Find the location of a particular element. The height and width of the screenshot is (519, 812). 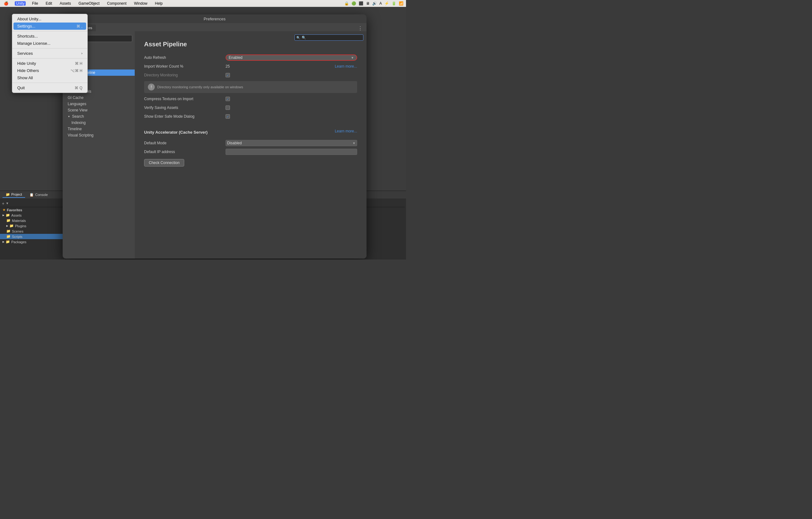

edit-menu: Edit is located at coordinates (49, 3).